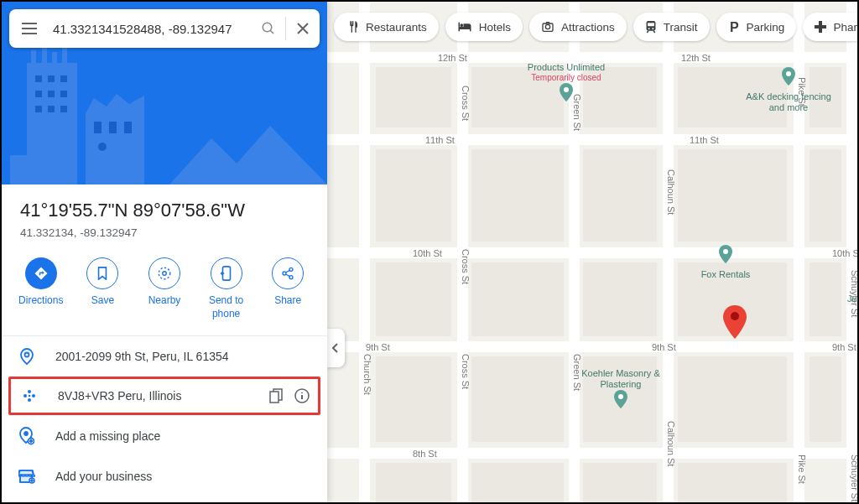 Image resolution: width=859 pixels, height=504 pixels. What do you see at coordinates (102, 273) in the screenshot?
I see `bookmark-icon` at bounding box center [102, 273].